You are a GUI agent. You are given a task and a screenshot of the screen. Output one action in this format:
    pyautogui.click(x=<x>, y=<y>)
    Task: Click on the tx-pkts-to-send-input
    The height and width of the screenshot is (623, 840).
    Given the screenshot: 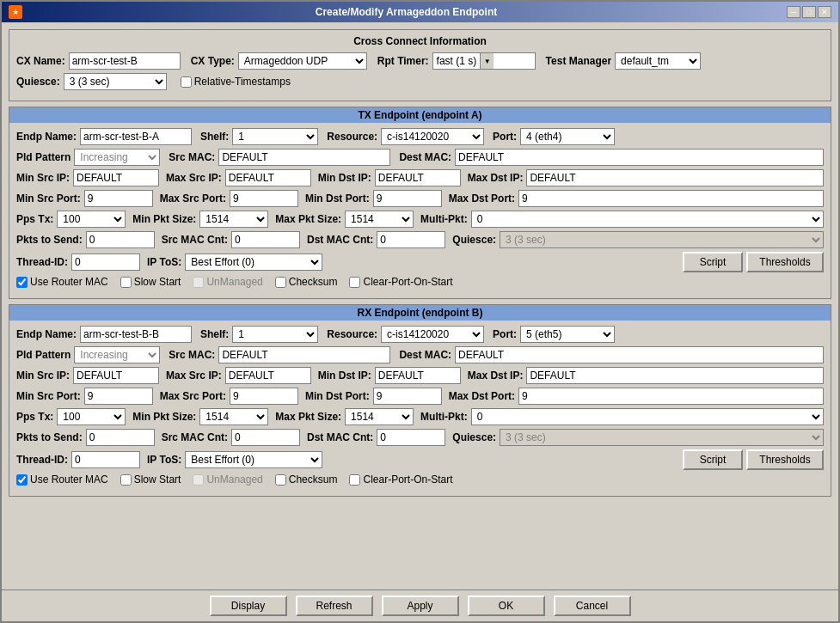 What is the action you would take?
    pyautogui.click(x=120, y=240)
    